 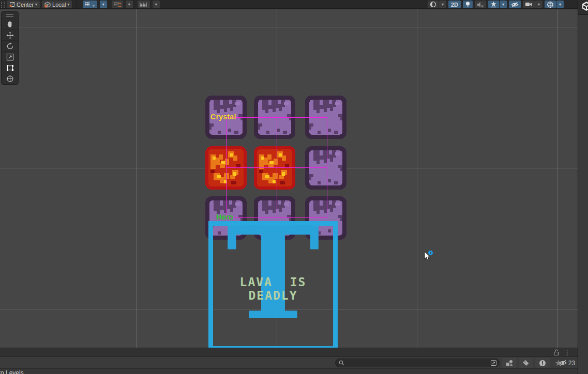 I want to click on effects-toggle, so click(x=493, y=4).